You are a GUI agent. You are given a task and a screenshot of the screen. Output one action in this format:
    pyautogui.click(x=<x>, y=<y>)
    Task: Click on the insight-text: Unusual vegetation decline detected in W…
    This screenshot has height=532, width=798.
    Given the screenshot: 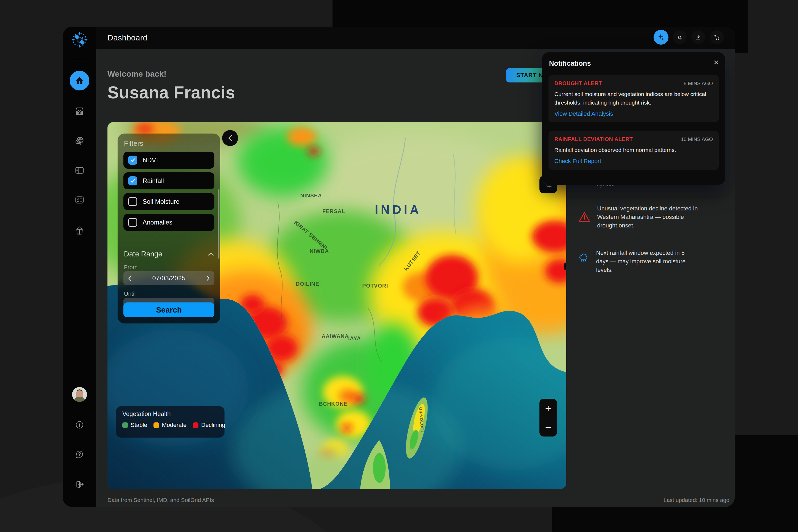 What is the action you would take?
    pyautogui.click(x=647, y=217)
    